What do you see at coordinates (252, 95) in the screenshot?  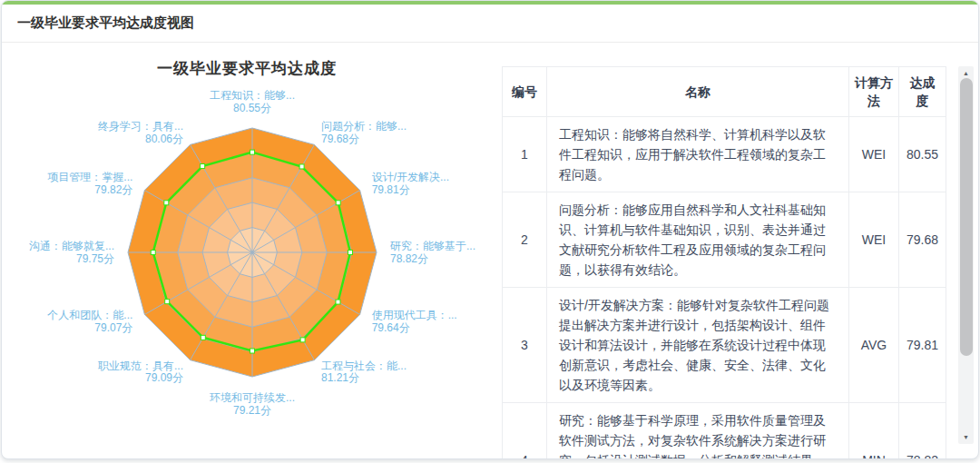 I see `radar-axis-name: 工程知识：能够...` at bounding box center [252, 95].